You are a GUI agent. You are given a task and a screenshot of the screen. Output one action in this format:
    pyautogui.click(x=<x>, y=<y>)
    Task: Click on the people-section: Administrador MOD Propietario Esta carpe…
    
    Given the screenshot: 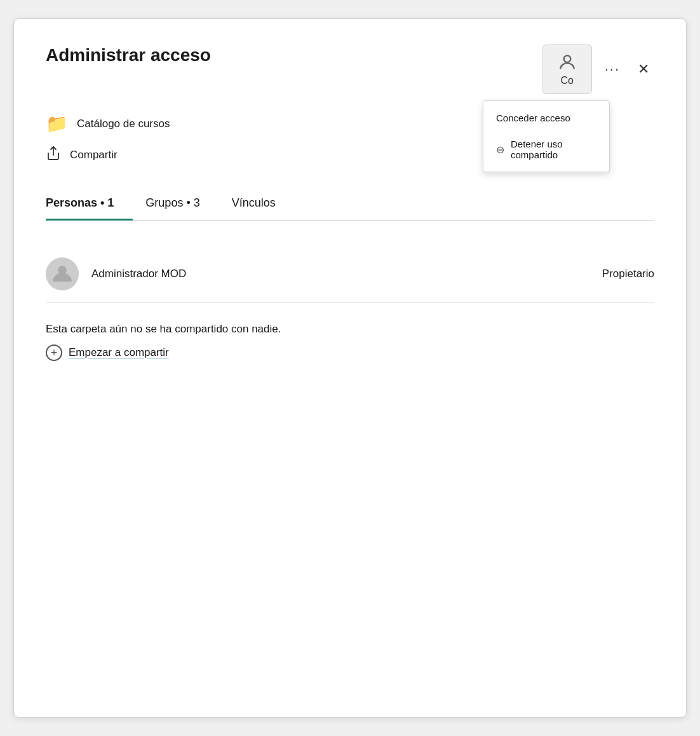 What is the action you would take?
    pyautogui.click(x=350, y=304)
    